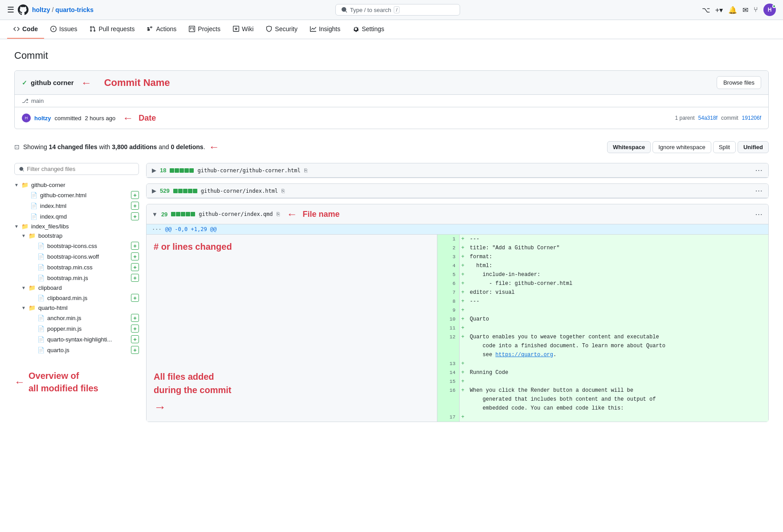 This screenshot has height=532, width=783. I want to click on list-item: 📄 bootstrap.min.css +, so click(84, 267).